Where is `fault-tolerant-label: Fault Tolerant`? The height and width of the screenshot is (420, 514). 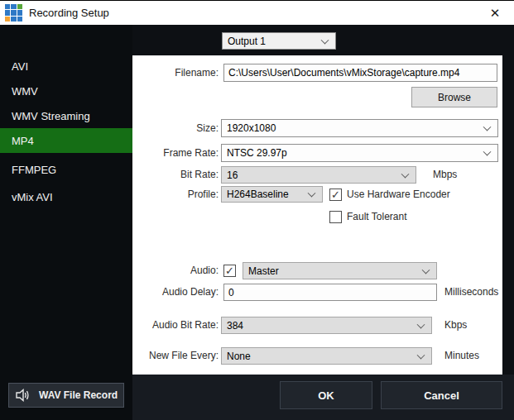
fault-tolerant-label: Fault Tolerant is located at coordinates (377, 217).